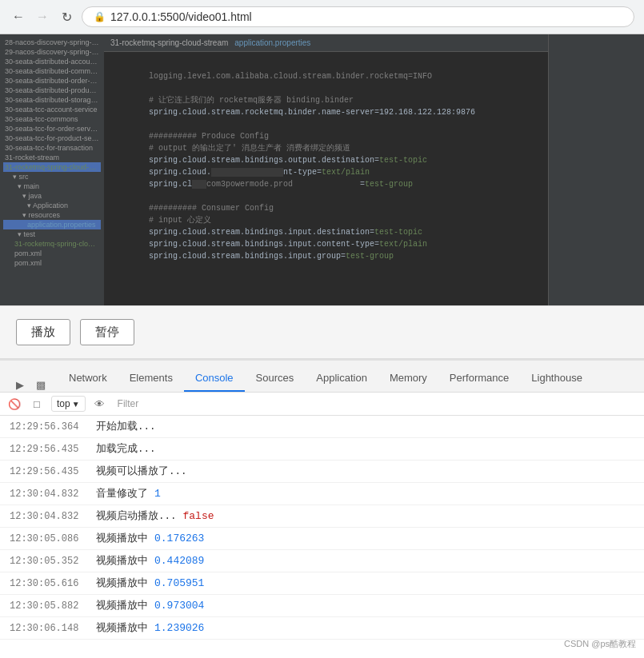  What do you see at coordinates (322, 606) in the screenshot?
I see `log-entry: 12:30:05.882视频播放中 0.973004` at bounding box center [322, 606].